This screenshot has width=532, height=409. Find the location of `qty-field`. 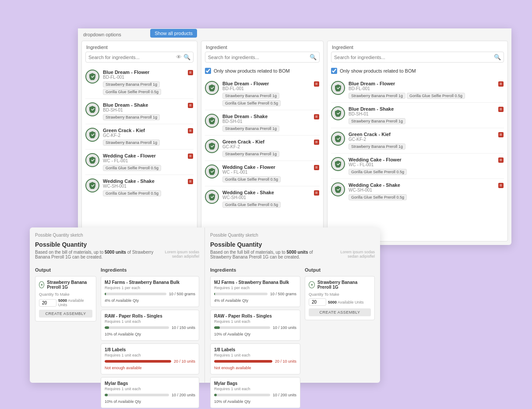

qty-field is located at coordinates (48, 303).